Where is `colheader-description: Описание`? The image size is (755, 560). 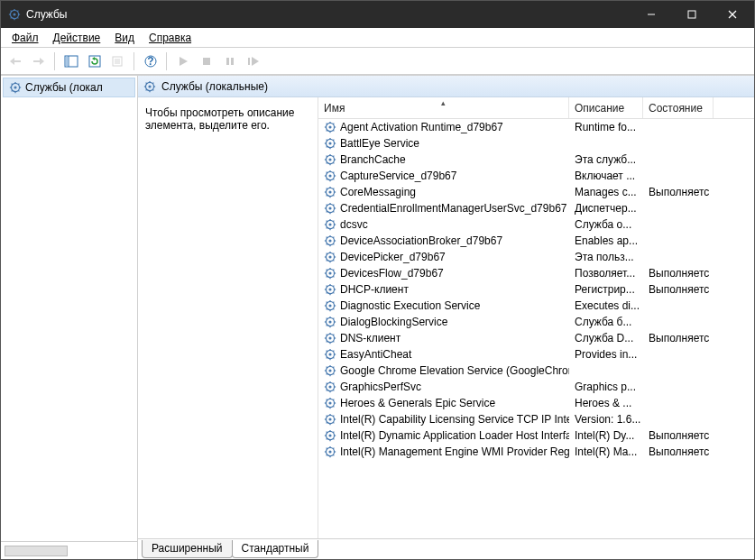
colheader-description: Описание is located at coordinates (606, 108).